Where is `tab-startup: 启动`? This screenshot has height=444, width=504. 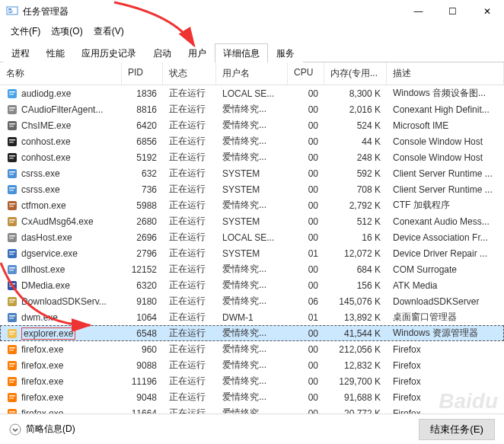 tab-startup: 启动 is located at coordinates (162, 53).